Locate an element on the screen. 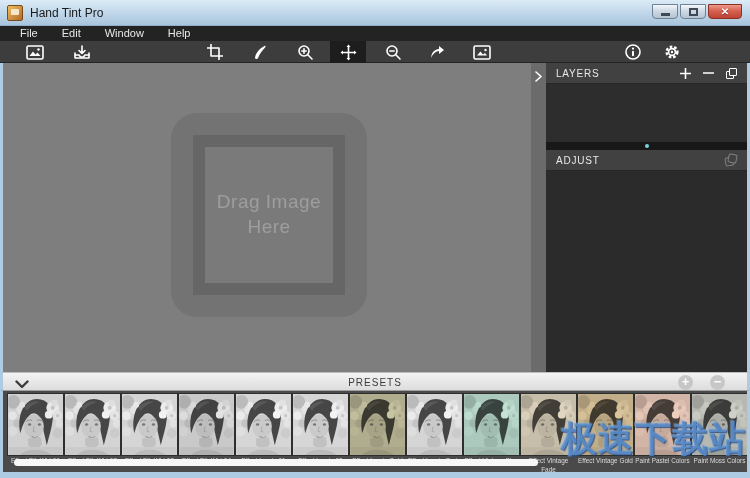  menu-file: File is located at coordinates (29, 34).